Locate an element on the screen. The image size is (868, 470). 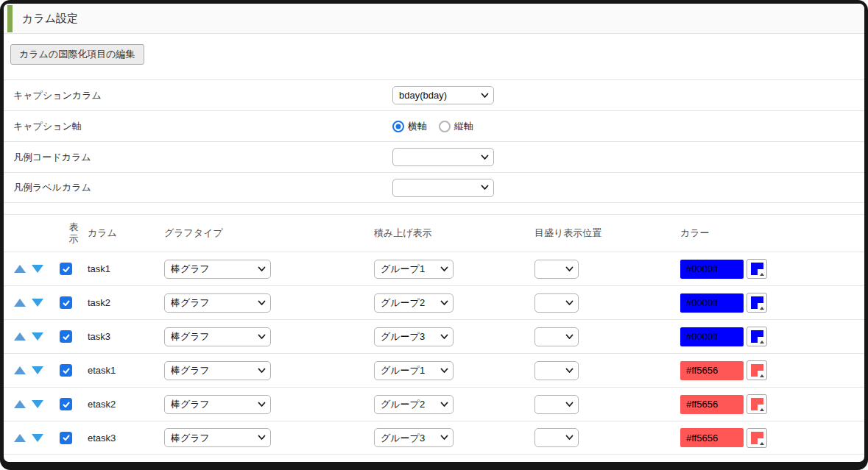
table-row: etask1 棒グラフ グループ1 is located at coordinates (434, 370).